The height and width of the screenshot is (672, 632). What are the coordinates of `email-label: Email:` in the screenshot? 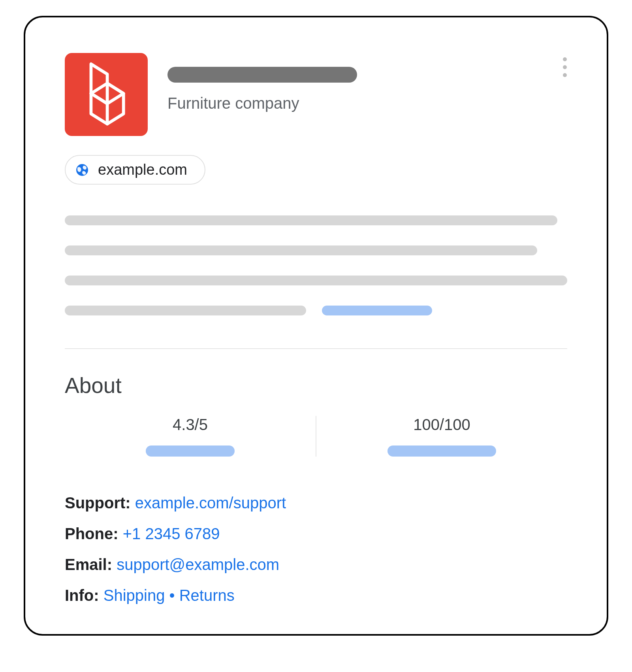 It's located at (88, 564).